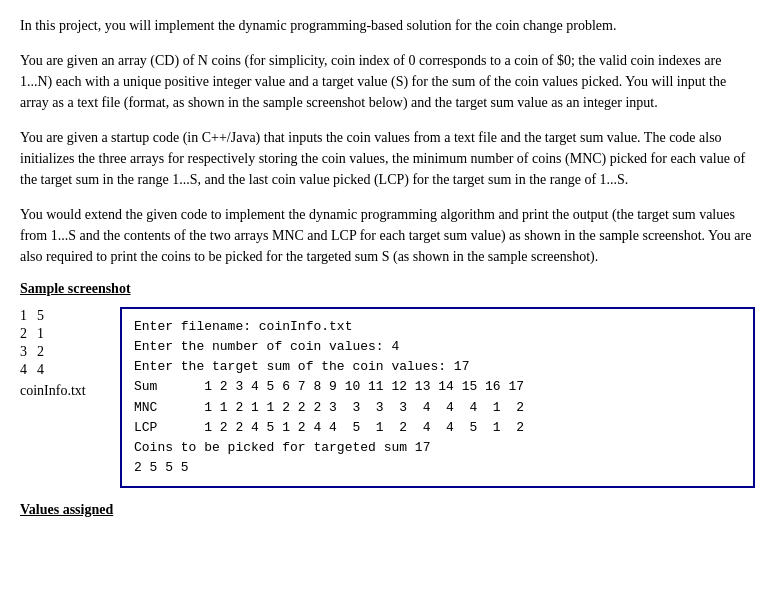 This screenshot has height=601, width=775. What do you see at coordinates (28, 316) in the screenshot?
I see `table-cell-index: 1` at bounding box center [28, 316].